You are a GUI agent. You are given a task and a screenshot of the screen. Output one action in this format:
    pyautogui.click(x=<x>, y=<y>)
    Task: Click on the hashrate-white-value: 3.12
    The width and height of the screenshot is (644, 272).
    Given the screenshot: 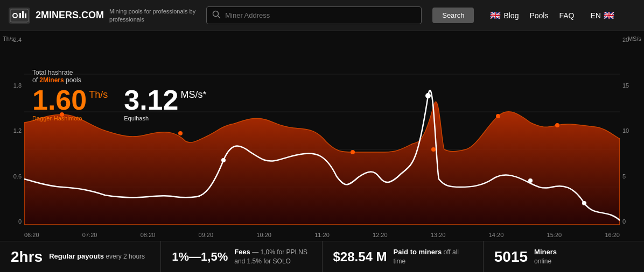 What is the action you would take?
    pyautogui.click(x=151, y=100)
    